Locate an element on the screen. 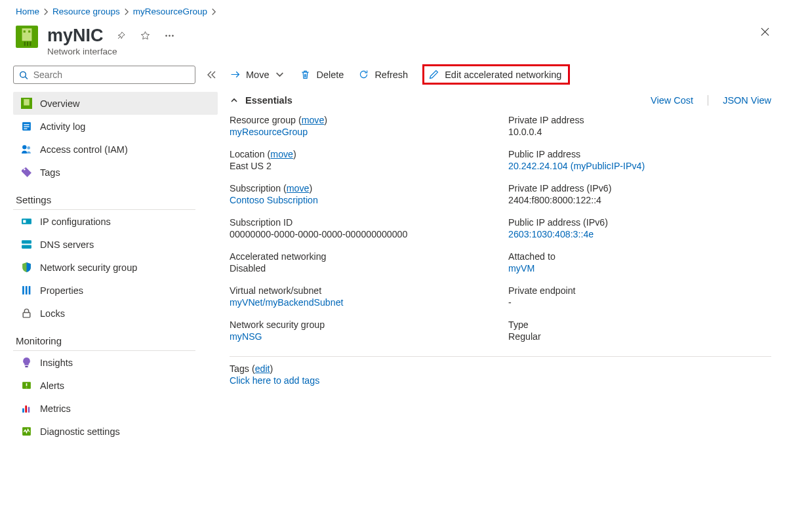 The width and height of the screenshot is (787, 532). move-rg-link: move is located at coordinates (313, 120).